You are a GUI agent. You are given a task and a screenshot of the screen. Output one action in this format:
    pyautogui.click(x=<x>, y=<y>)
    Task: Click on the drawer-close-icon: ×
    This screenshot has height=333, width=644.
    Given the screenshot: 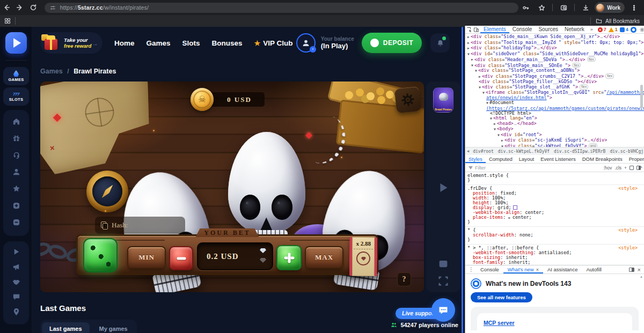 What is the action you would take?
    pyautogui.click(x=639, y=270)
    